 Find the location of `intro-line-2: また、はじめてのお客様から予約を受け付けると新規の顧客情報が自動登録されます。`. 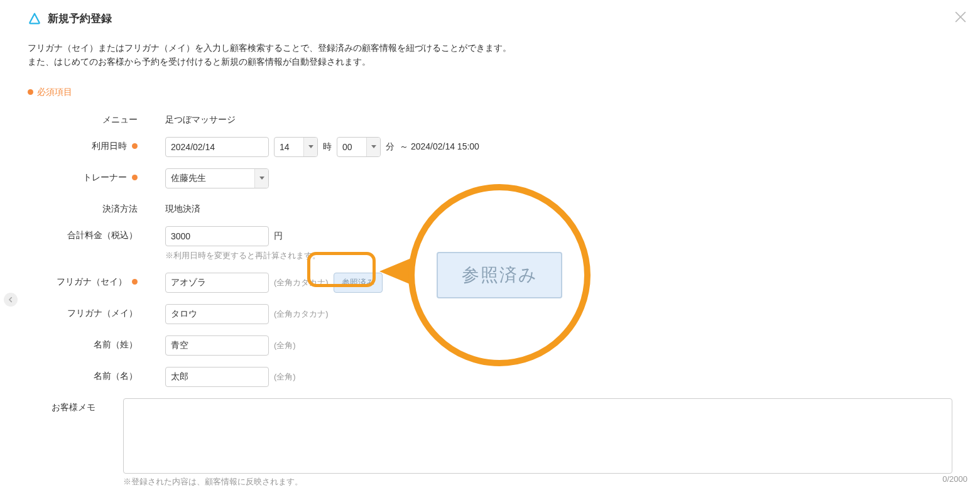

intro-line-2: また、はじめてのお客様から予約を受け付けると新規の顧客情報が自動登録されます。 is located at coordinates (490, 62).